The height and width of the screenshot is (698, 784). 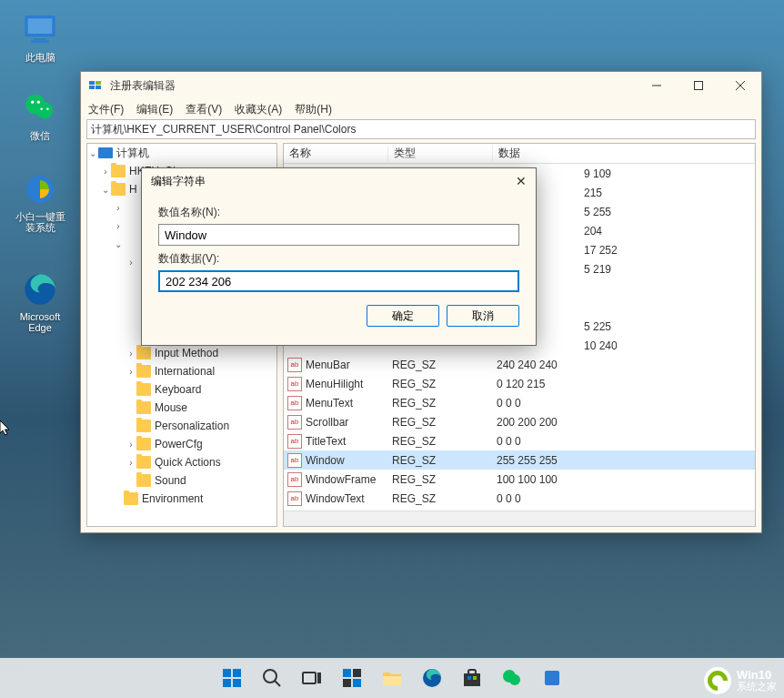 What do you see at coordinates (182, 353) in the screenshot?
I see `tree-item: ›Input Method` at bounding box center [182, 353].